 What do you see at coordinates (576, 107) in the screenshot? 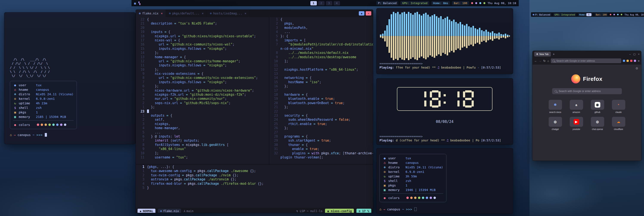
I see `shortcut-tile: aamazon` at bounding box center [576, 107].